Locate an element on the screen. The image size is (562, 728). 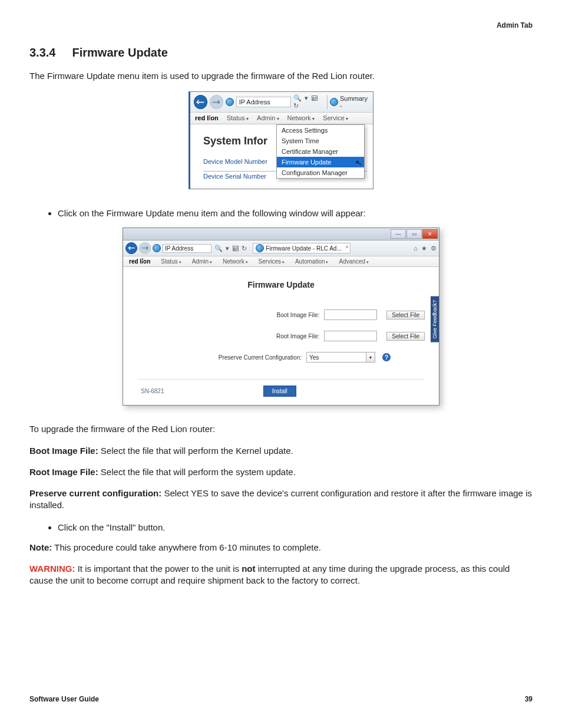
root-image-paragraph: Root Image File: Select the file that wi… is located at coordinates (281, 472).